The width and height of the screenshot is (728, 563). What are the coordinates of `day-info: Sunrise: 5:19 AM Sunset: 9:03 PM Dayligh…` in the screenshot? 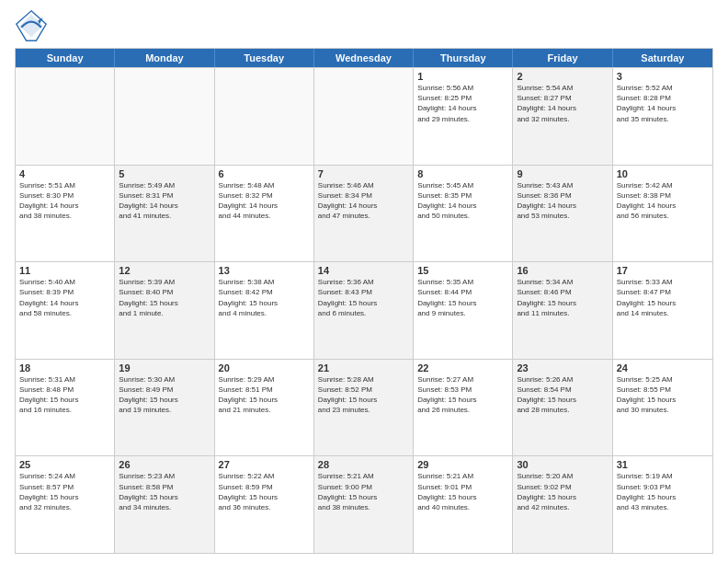 It's located at (663, 491).